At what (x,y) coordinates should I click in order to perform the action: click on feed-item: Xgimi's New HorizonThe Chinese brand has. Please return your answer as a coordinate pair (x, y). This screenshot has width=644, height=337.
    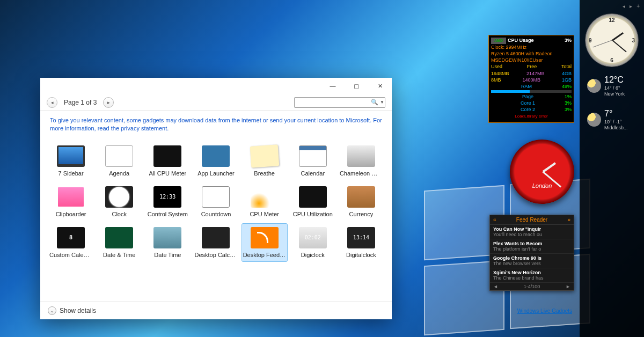
    Looking at the image, I should click on (532, 276).